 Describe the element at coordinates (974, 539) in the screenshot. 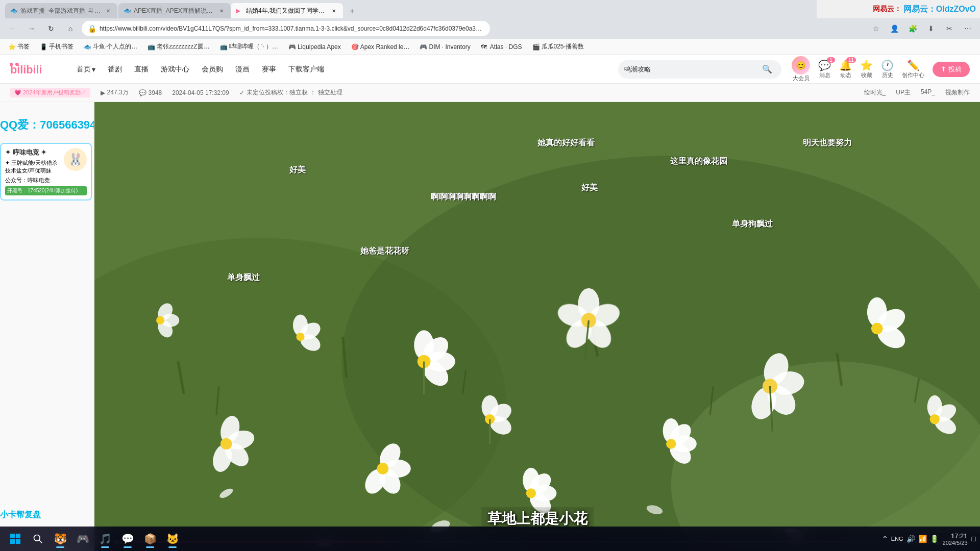

I see `notification-icon: □` at that location.